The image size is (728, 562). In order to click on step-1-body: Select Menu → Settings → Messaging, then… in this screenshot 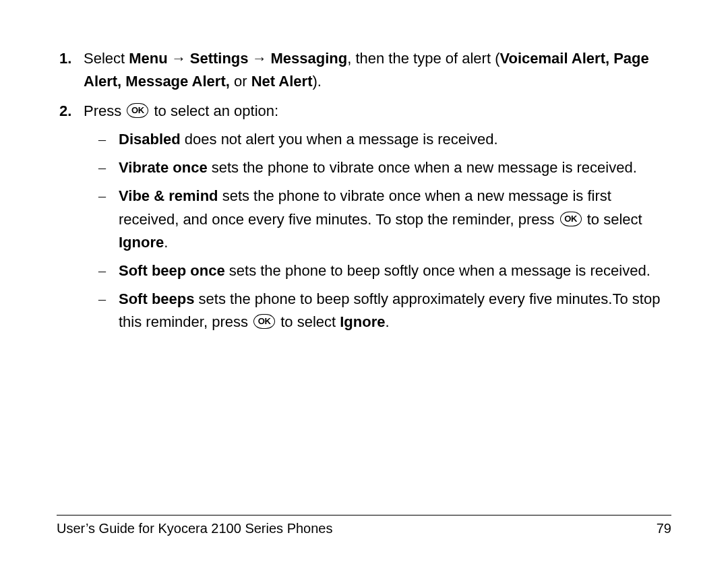, I will do `click(377, 70)`.